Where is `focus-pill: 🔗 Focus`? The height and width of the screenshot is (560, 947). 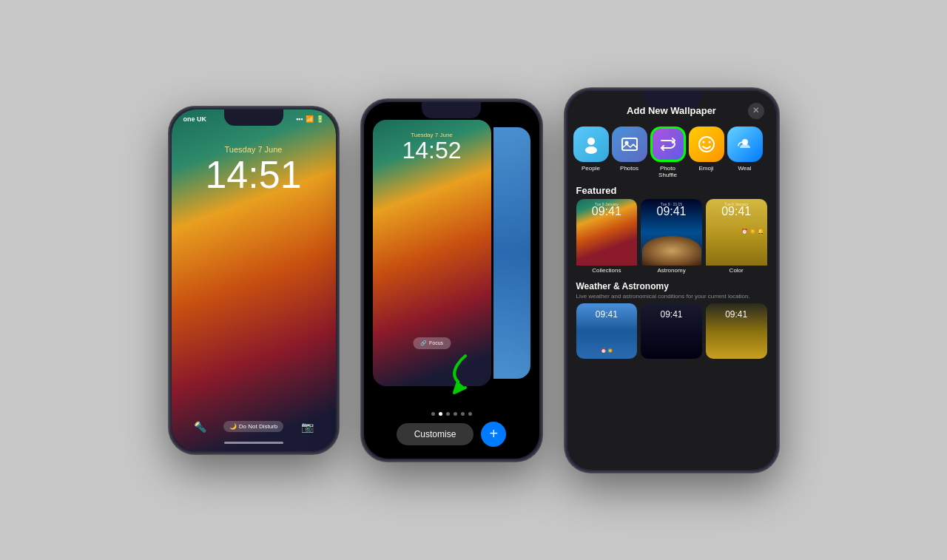
focus-pill: 🔗 Focus is located at coordinates (432, 343).